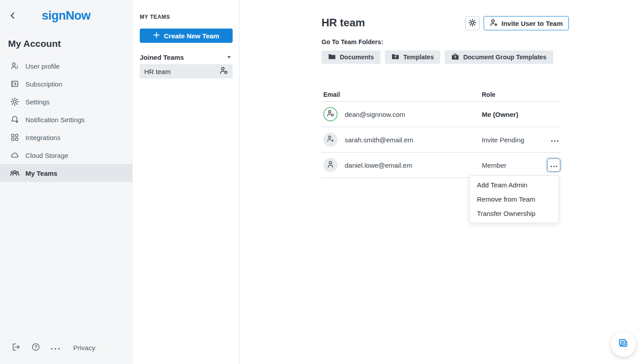 The height and width of the screenshot is (364, 643). What do you see at coordinates (554, 165) in the screenshot?
I see `row-menu-button-active` at bounding box center [554, 165].